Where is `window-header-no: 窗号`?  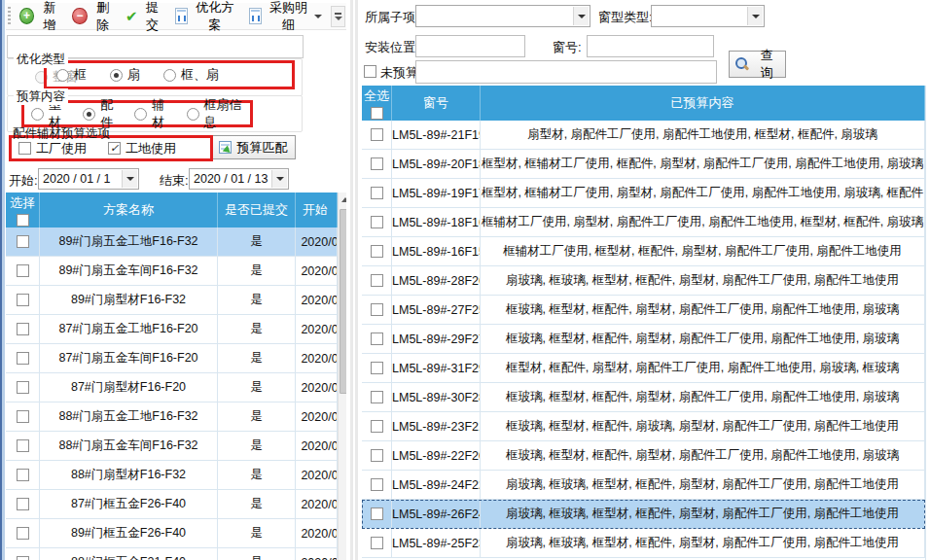 window-header-no: 窗号 is located at coordinates (436, 103).